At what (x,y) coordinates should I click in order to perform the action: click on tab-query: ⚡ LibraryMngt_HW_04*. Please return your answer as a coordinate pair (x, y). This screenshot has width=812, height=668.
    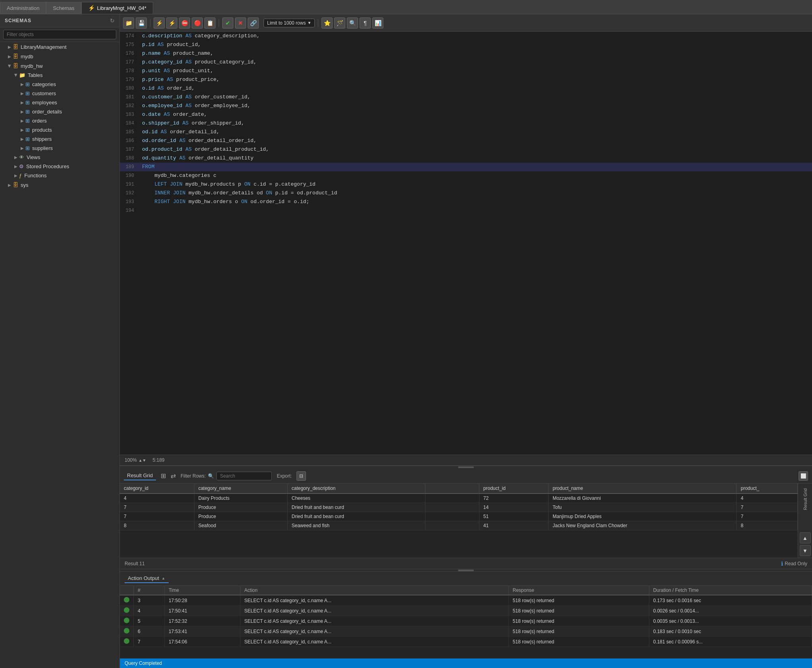
    Looking at the image, I should click on (117, 8).